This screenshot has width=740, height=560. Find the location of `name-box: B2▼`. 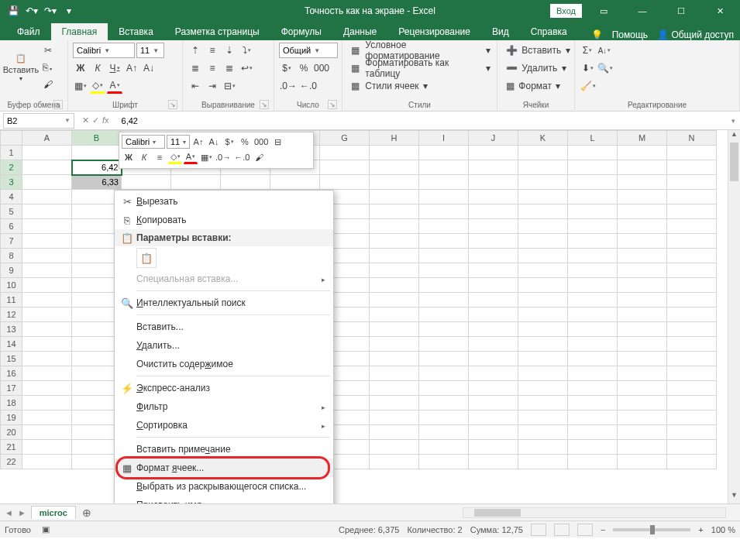

name-box: B2▼ is located at coordinates (39, 121).